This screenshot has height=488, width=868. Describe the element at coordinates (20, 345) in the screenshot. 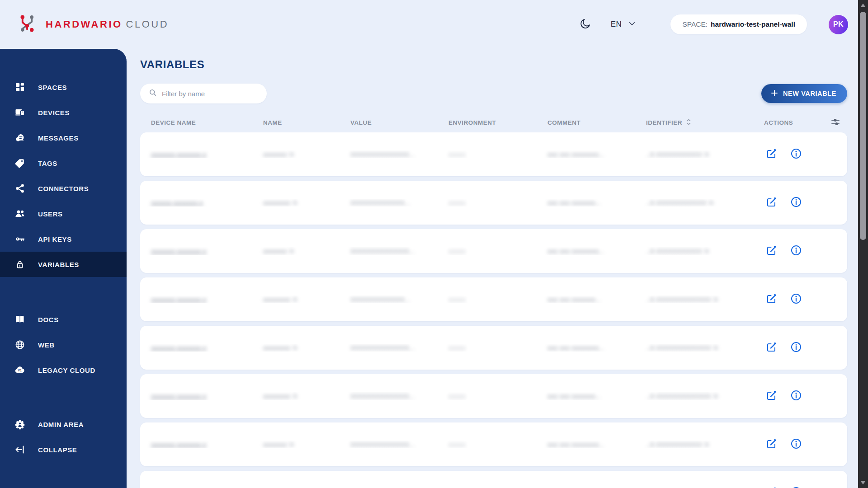

I see `globe-icon` at that location.